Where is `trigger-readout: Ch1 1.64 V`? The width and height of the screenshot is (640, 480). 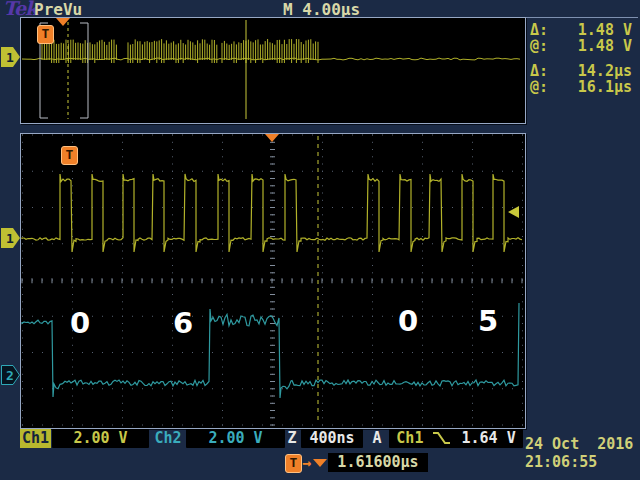
trigger-readout: Ch1 1.64 V is located at coordinates (456, 438).